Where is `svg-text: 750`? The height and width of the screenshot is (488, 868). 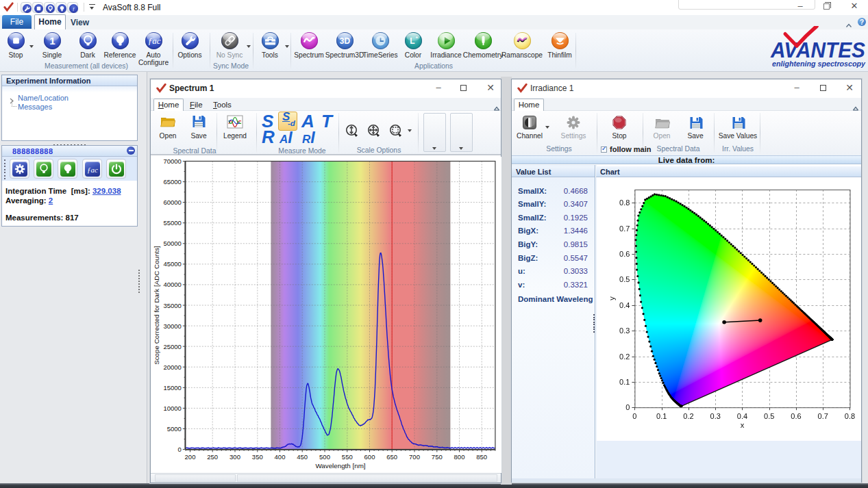
svg-text: 750 is located at coordinates (437, 457).